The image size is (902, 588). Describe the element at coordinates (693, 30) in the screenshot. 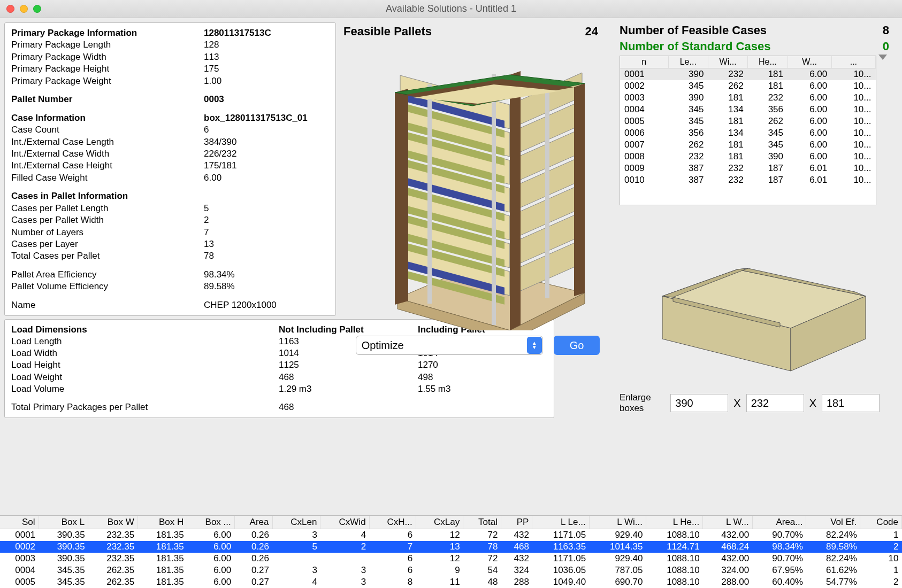

I see `feasible-cases-label: Number of Feasible Cases` at that location.